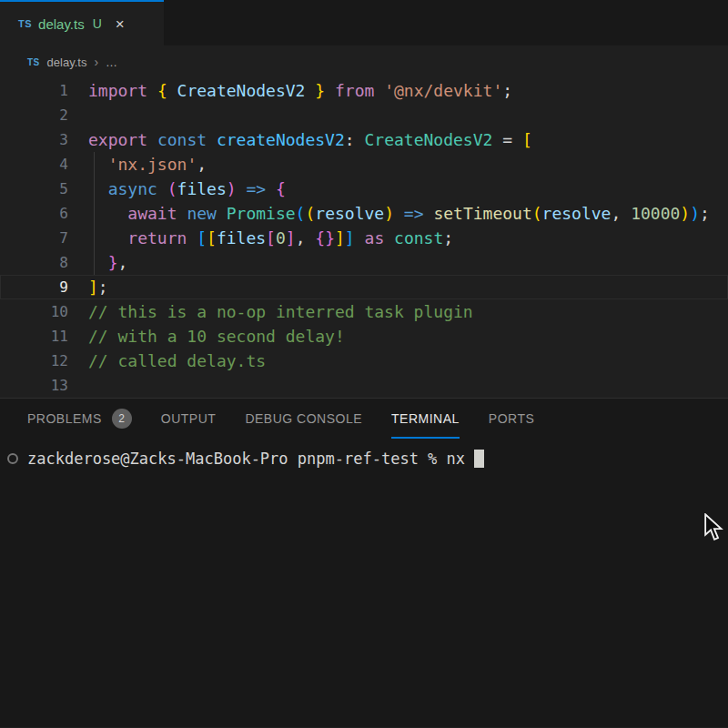 The image size is (728, 728). I want to click on panel-tab-label: DEBUG CONSOLE, so click(304, 419).